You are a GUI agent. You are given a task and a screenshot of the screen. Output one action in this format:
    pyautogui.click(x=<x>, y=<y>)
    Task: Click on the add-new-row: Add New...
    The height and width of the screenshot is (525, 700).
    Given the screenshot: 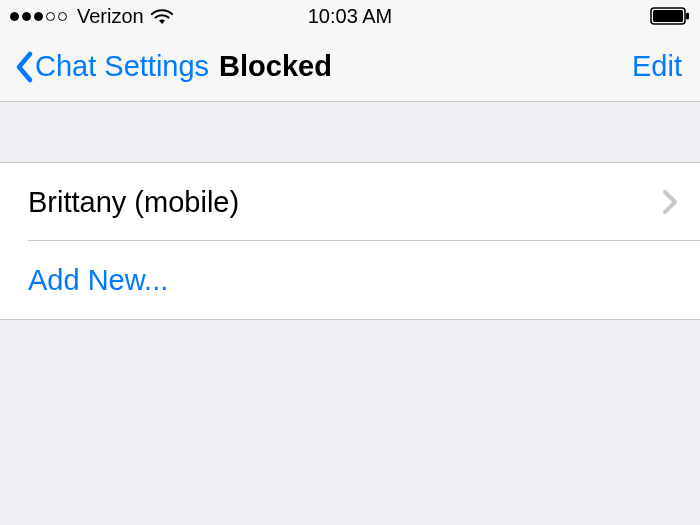 What is the action you would take?
    pyautogui.click(x=350, y=280)
    